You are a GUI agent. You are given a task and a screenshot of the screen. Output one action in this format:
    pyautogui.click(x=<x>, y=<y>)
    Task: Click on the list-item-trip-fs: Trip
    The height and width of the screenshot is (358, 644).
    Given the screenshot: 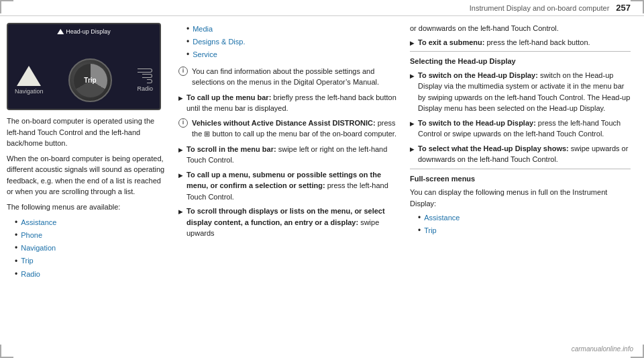 What is the action you would take?
    pyautogui.click(x=525, y=231)
    